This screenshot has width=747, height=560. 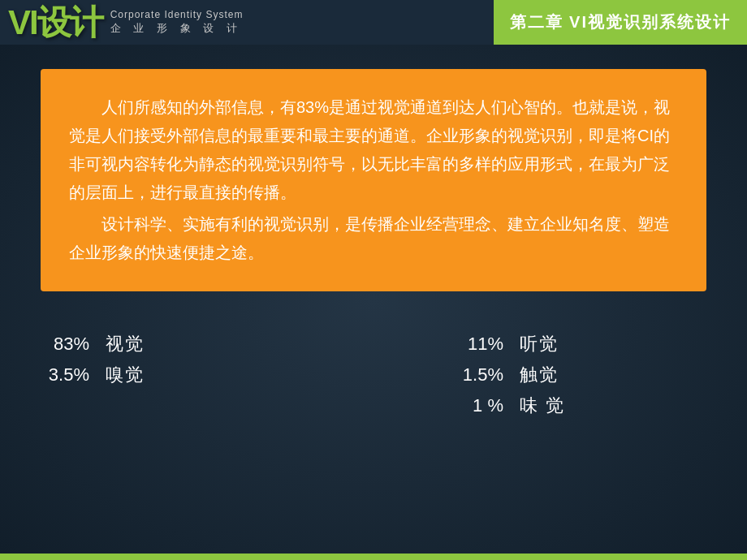 I want to click on vi-logo-text: VI设计, so click(x=55, y=23).